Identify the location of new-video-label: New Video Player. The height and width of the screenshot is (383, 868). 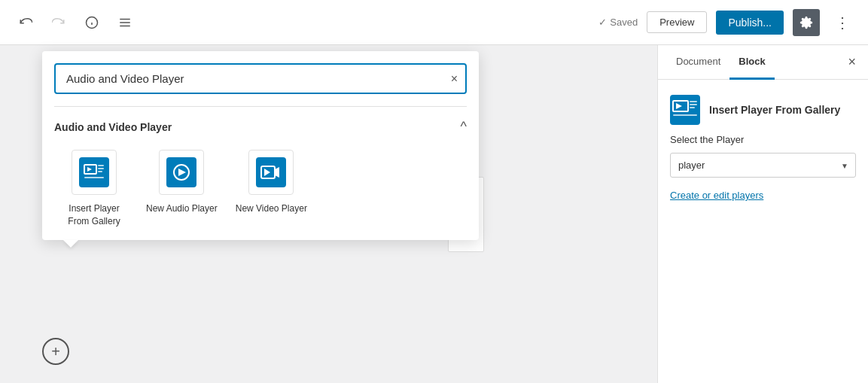
(271, 209).